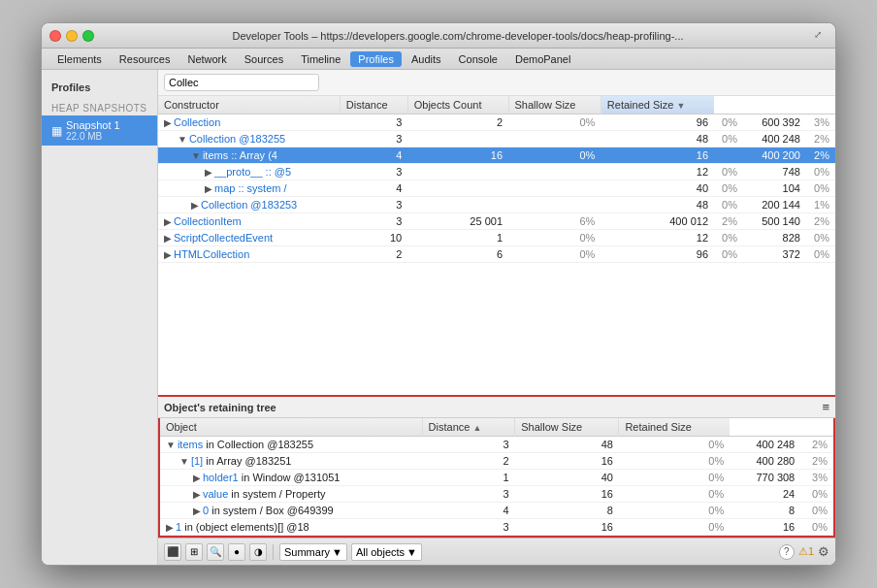 The width and height of the screenshot is (877, 588). I want to click on constructor-cell: ▶Collection, so click(248, 122).